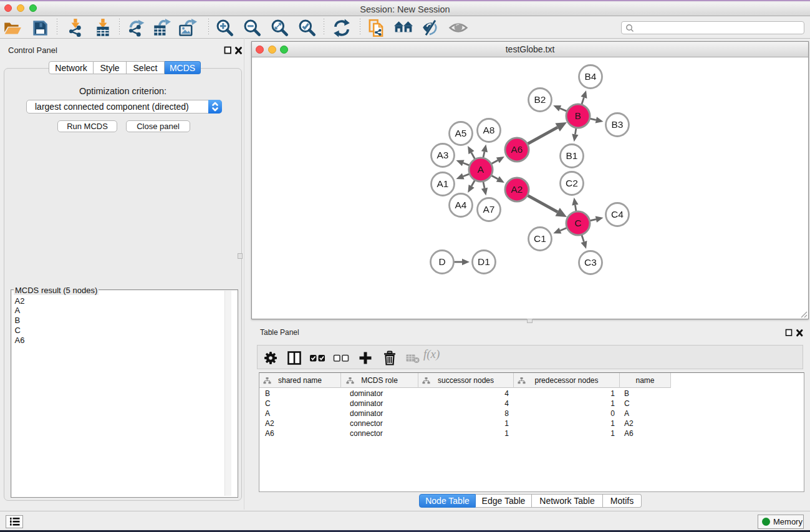 Image resolution: width=810 pixels, height=532 pixels. I want to click on svg-text: A1, so click(443, 183).